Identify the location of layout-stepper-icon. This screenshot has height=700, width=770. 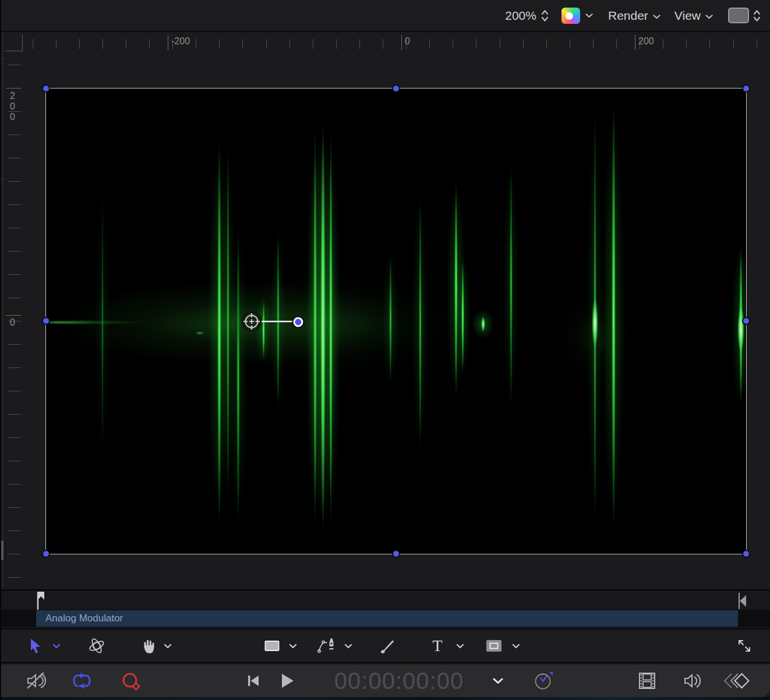
(757, 16).